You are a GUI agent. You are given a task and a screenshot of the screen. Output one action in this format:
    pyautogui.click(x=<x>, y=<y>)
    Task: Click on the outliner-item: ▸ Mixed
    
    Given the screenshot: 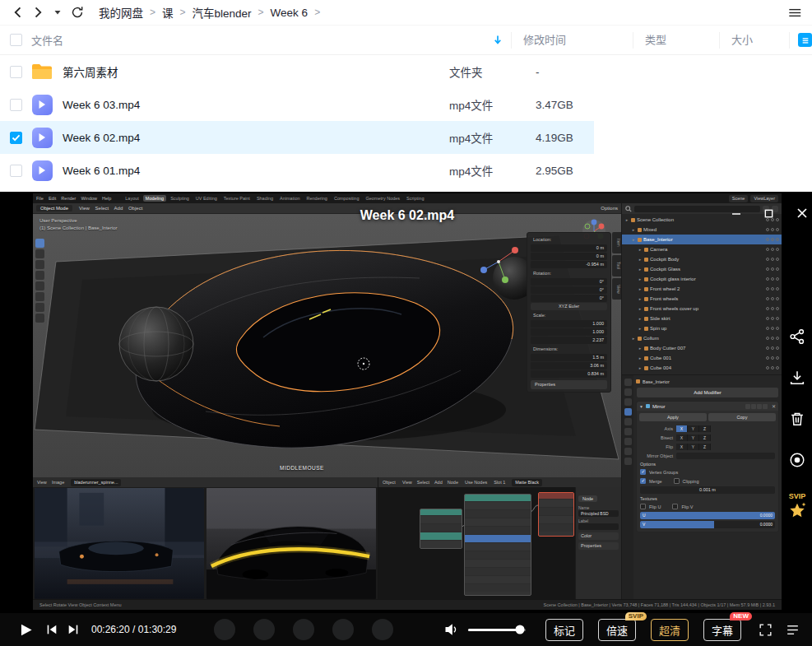 What is the action you would take?
    pyautogui.click(x=702, y=230)
    